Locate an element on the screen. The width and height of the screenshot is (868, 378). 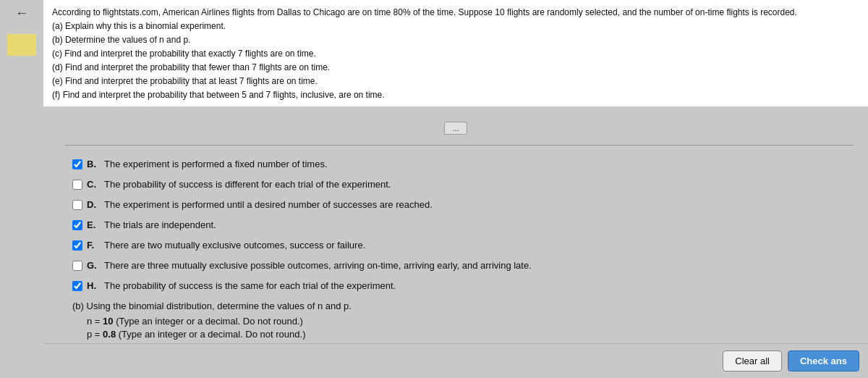
choice-f-checkbox is located at coordinates (77, 245).